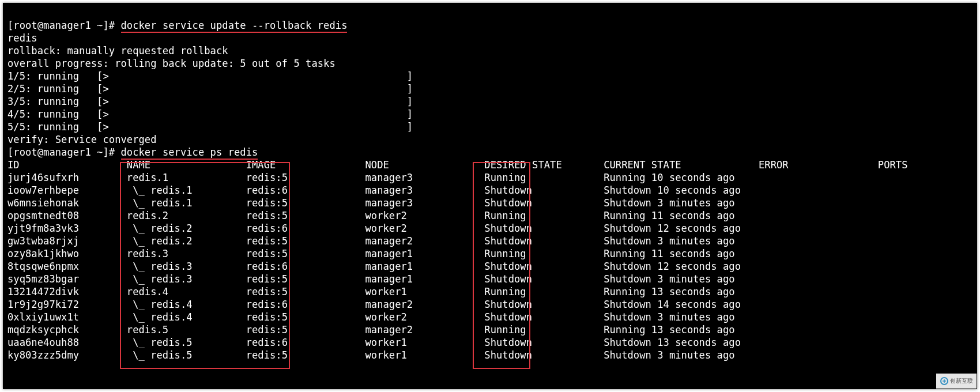  What do you see at coordinates (210, 76) in the screenshot?
I see `progress-line-1: 1/5: running [> ]` at bounding box center [210, 76].